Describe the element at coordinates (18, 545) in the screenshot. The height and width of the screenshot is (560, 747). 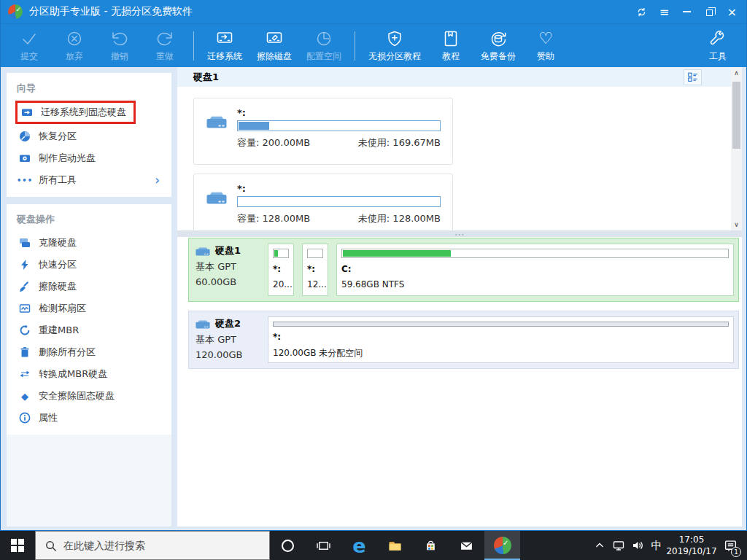
I see `windows-logo-icon` at that location.